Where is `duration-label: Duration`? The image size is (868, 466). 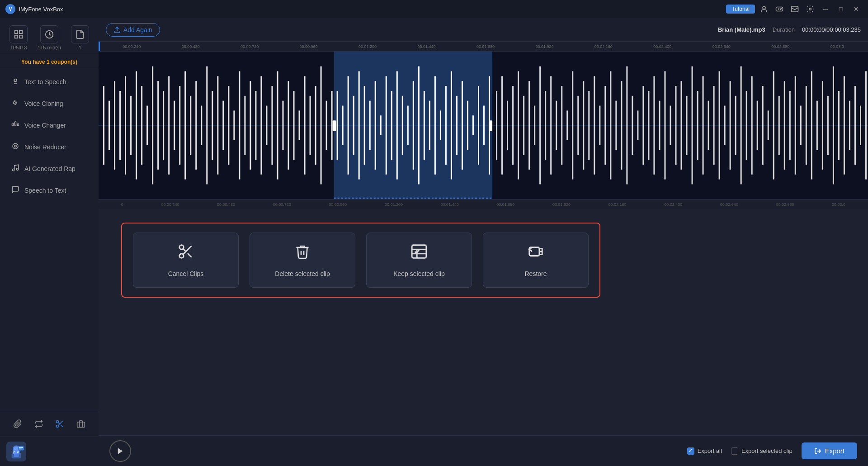
duration-label: Duration is located at coordinates (784, 30).